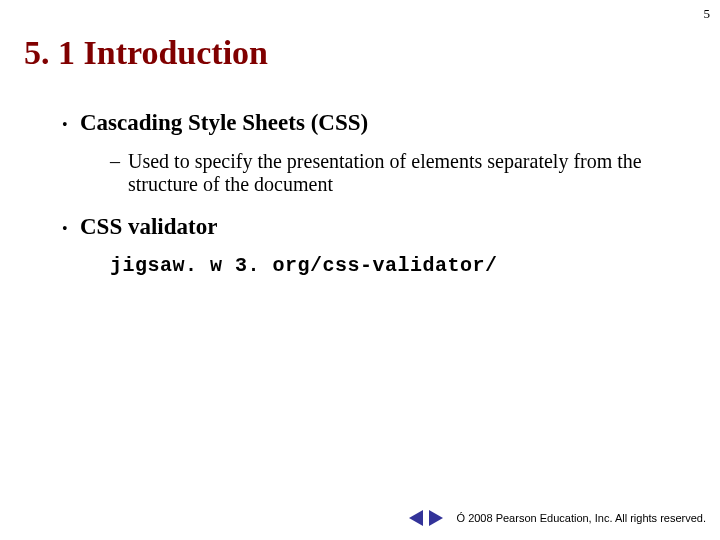 Image resolution: width=720 pixels, height=540 pixels. I want to click on dash-icon: –, so click(119, 173).